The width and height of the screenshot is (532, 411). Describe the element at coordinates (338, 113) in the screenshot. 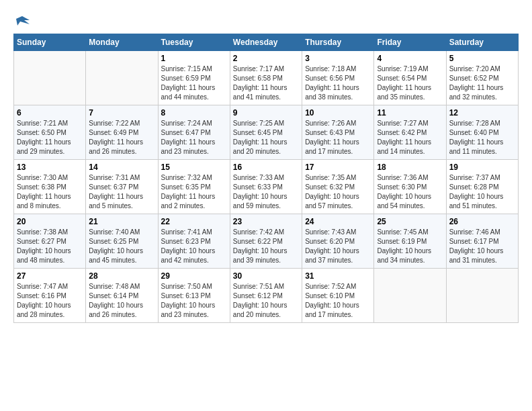

I see `day-number: 10` at that location.